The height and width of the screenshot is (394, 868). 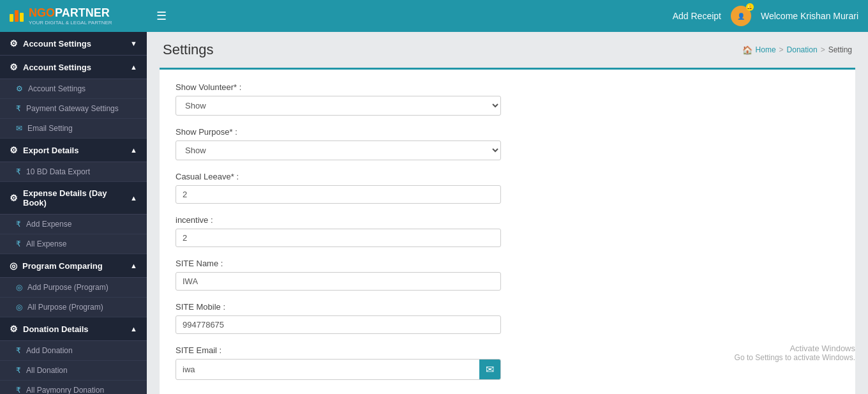 I want to click on rupee-icon-7: ₹, so click(x=19, y=390).